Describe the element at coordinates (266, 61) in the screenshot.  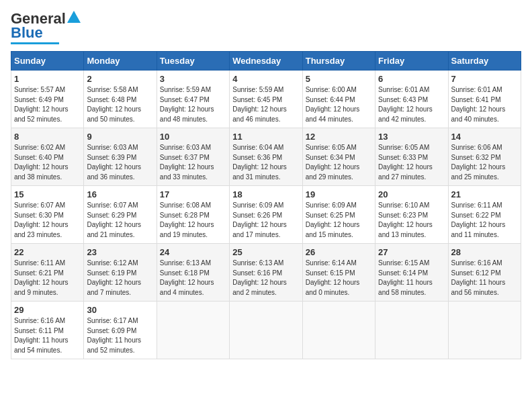
I see `calendar-header-row: SundayMondayTuesdayWednesdayThursdayFrid…` at that location.